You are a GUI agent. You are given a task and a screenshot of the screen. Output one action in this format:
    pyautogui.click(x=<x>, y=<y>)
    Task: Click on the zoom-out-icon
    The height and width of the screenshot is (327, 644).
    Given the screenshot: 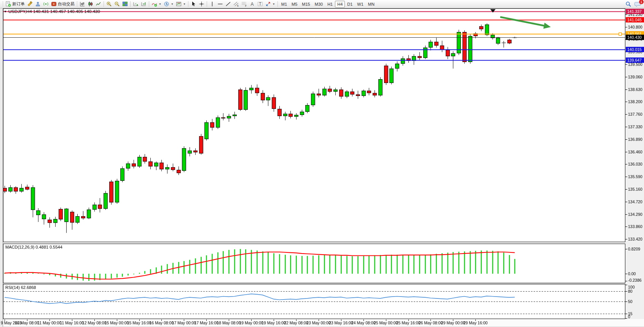 What is the action you would take?
    pyautogui.click(x=117, y=4)
    